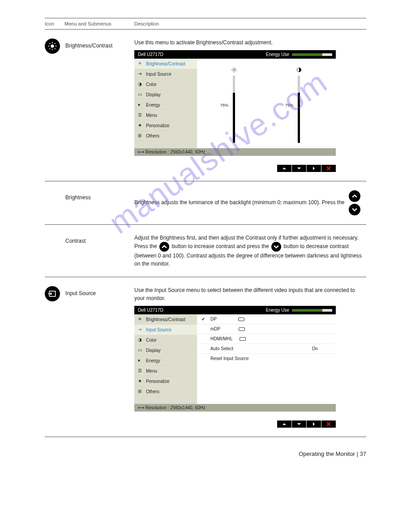  Describe the element at coordinates (206, 18) in the screenshot. I see `rule-top` at that location.